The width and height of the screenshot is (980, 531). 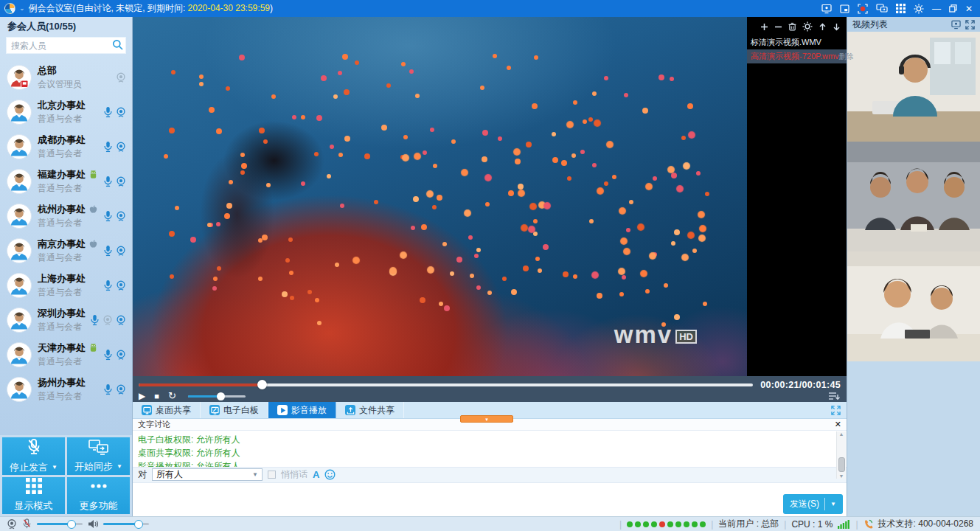 What do you see at coordinates (99, 456) in the screenshot?
I see `start-sync-button: 开始同步▼` at bounding box center [99, 456].